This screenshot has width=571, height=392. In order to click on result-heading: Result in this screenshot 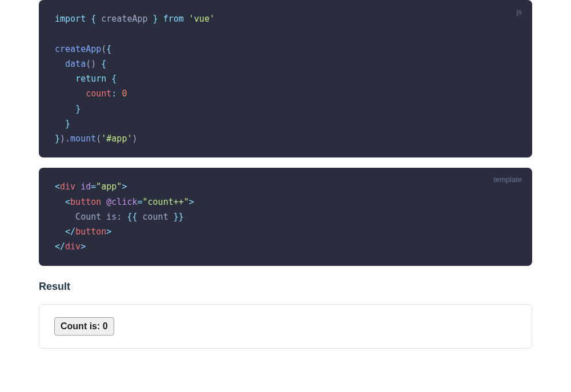, I will do `click(286, 286)`.